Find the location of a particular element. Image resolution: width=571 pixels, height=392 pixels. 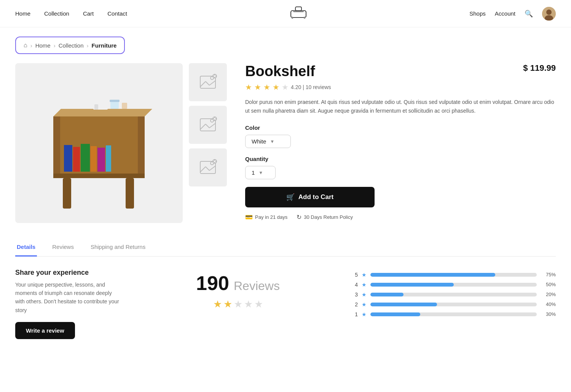

product-header: Bookshelf $ 119.99 is located at coordinates (400, 72).